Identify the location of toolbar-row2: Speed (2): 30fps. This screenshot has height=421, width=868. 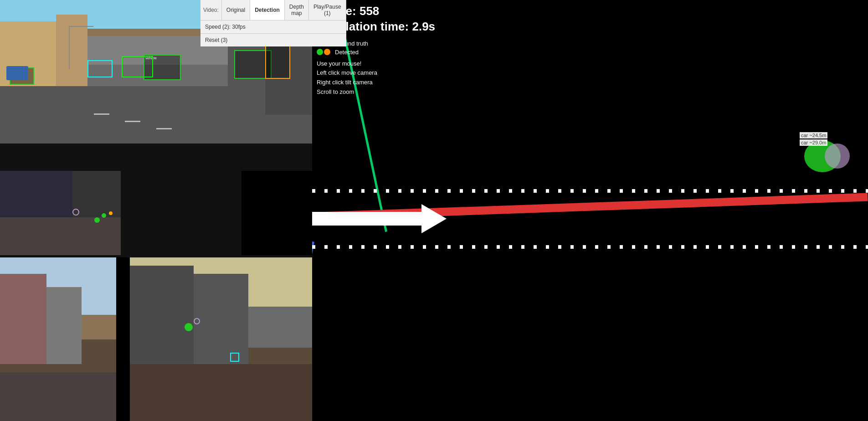
(273, 26).